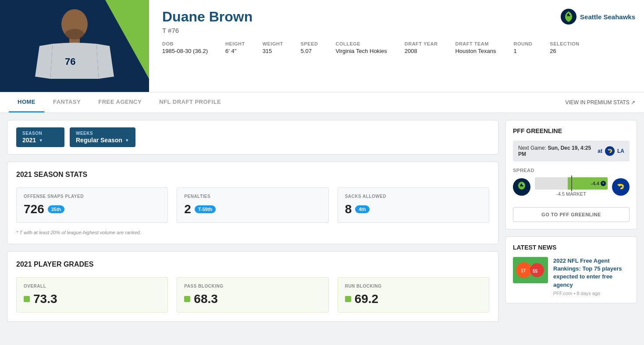 This screenshot has height=345, width=644. Describe the element at coordinates (103, 140) in the screenshot. I see `weeks-dropdown-value: Regular Season ▼` at that location.